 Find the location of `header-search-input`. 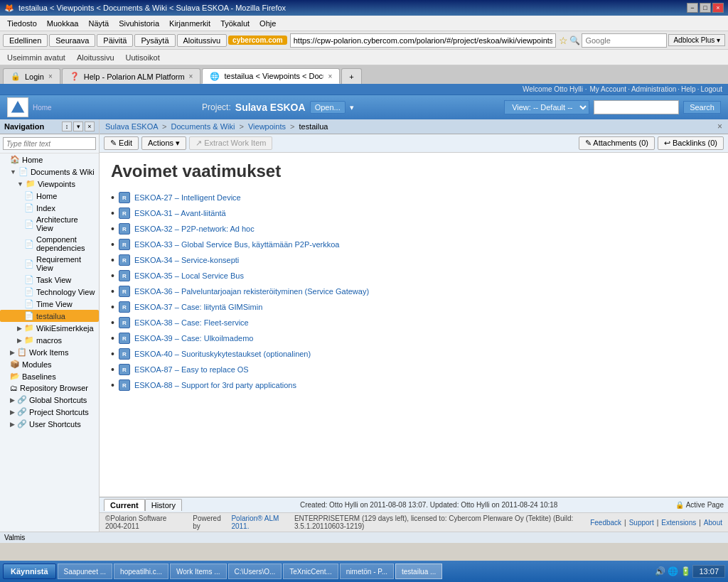

header-search-input is located at coordinates (636, 107).